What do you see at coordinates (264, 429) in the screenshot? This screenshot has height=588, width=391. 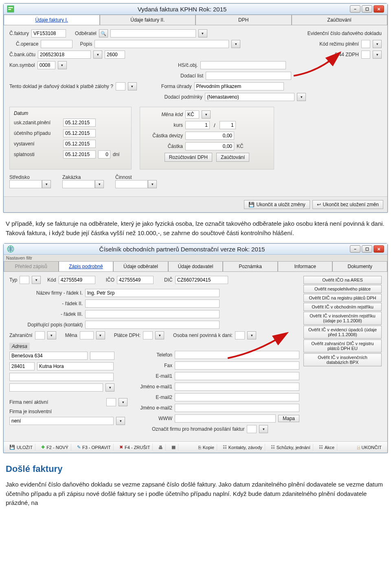 I see `oznacit-dropdown: ▾` at bounding box center [264, 429].